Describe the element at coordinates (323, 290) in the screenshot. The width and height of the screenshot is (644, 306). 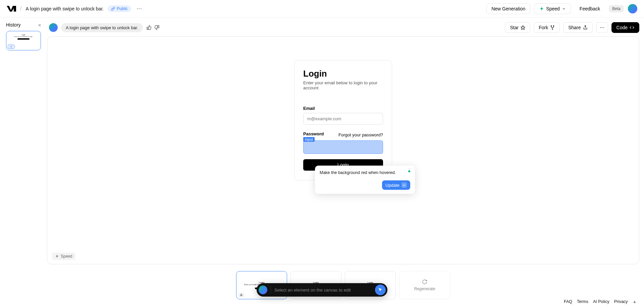
I see `bottombar-placeholder: Select an element on the canvas to edit` at that location.